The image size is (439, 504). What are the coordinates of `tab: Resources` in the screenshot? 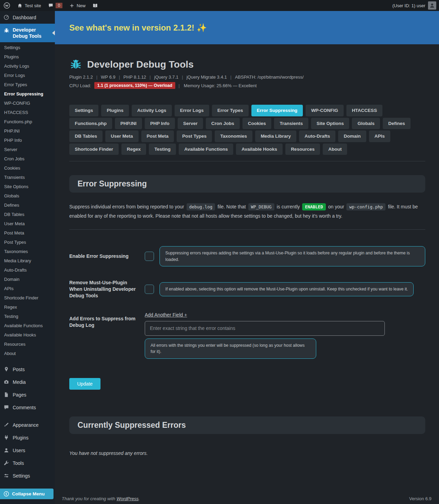 It's located at (302, 149).